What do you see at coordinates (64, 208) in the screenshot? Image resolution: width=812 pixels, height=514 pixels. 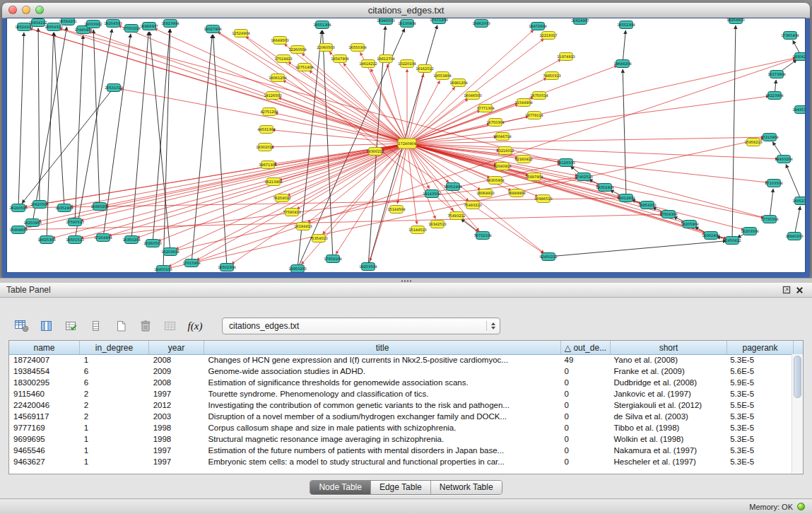 I see `network-node: 19352404` at bounding box center [64, 208].